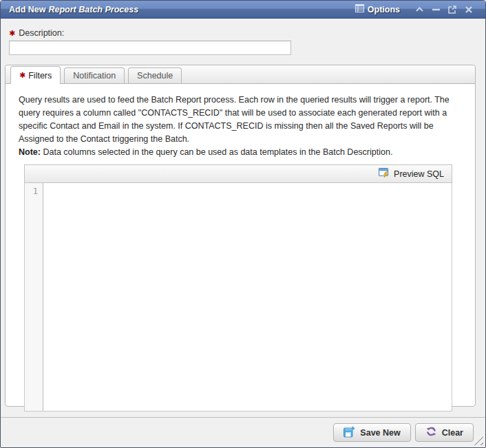 The height and width of the screenshot is (448, 486). I want to click on description-input, so click(150, 48).